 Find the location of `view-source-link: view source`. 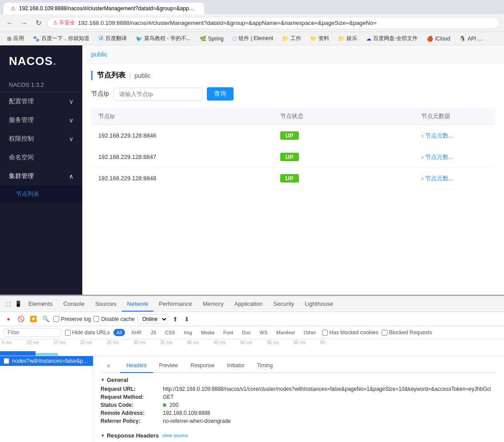

view-source-link: view source is located at coordinates (175, 435).